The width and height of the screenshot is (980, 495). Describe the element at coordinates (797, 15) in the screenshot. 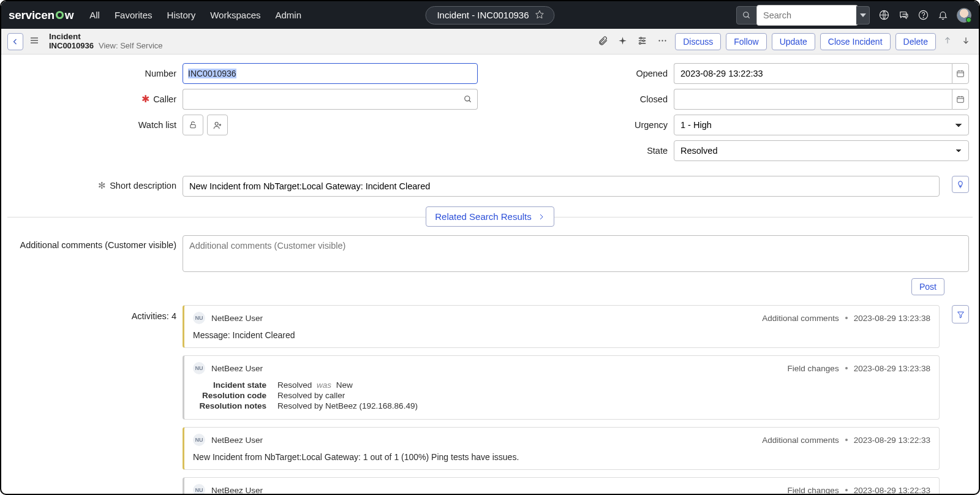

I see `global-search` at that location.